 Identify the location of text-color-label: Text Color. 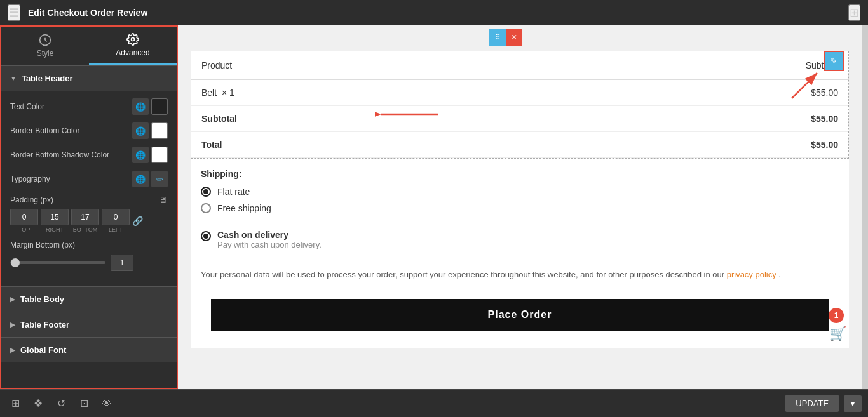
(71, 107).